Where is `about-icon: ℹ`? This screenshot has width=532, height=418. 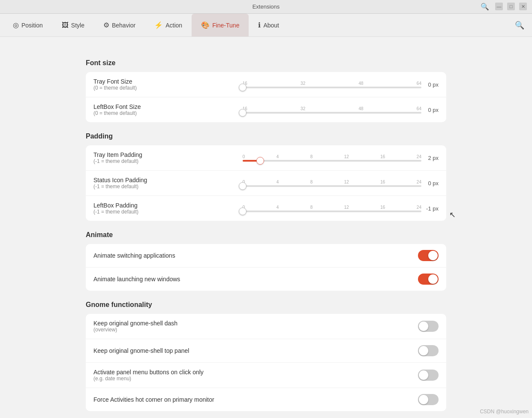
about-icon: ℹ is located at coordinates (259, 25).